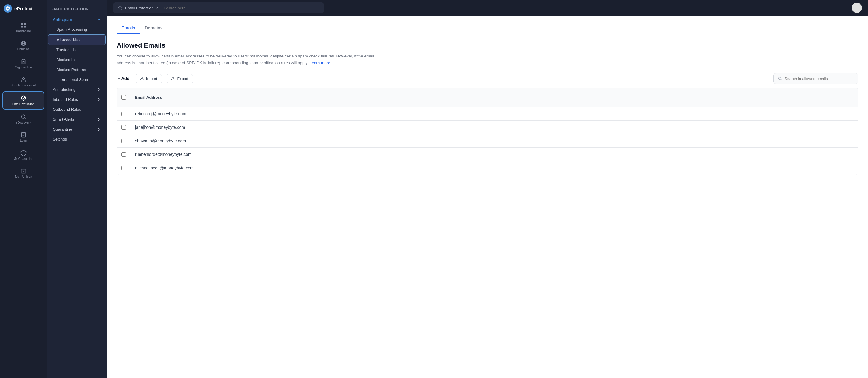 The width and height of the screenshot is (868, 378). Describe the element at coordinates (77, 189) in the screenshot. I see `sub-sidebar: EMAIL PROTECTION Anti-spam Spam Processi…` at that location.